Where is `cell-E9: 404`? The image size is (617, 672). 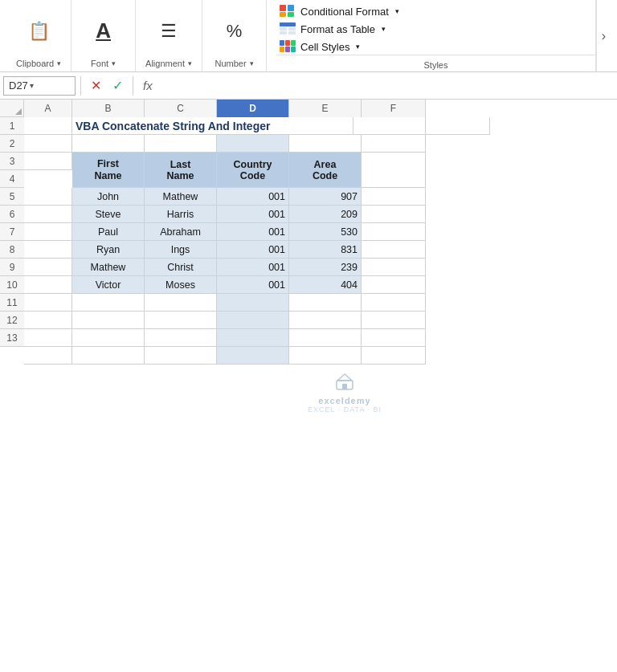
cell-E9: 404 is located at coordinates (325, 285).